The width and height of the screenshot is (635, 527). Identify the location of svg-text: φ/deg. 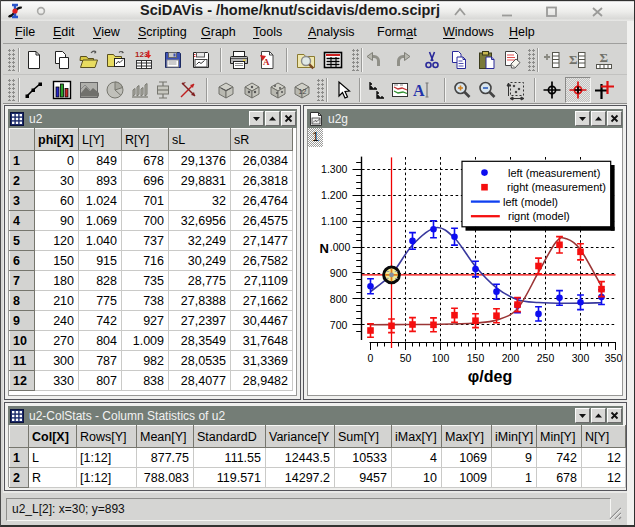
(490, 376).